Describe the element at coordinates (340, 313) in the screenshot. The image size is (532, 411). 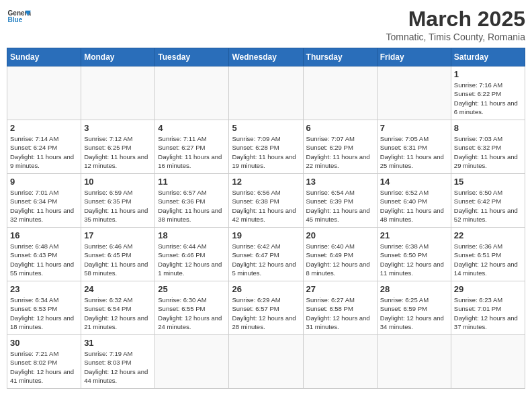
I see `day-info: Sunrise: 6:27 AM Sunset: 6:58 PM Dayligh…` at that location.